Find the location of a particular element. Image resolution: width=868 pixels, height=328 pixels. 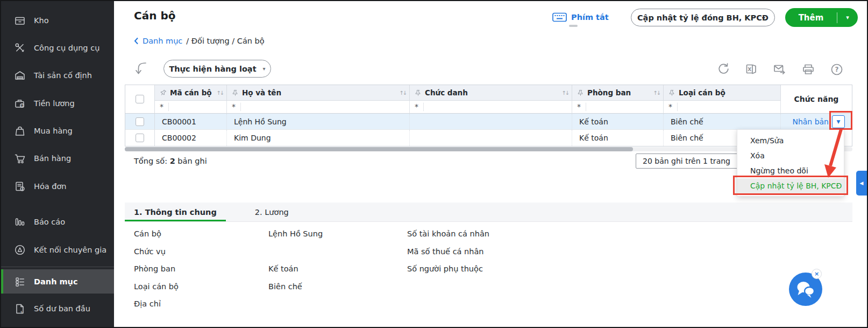

right-panel-toggle: ◀ is located at coordinates (862, 183).